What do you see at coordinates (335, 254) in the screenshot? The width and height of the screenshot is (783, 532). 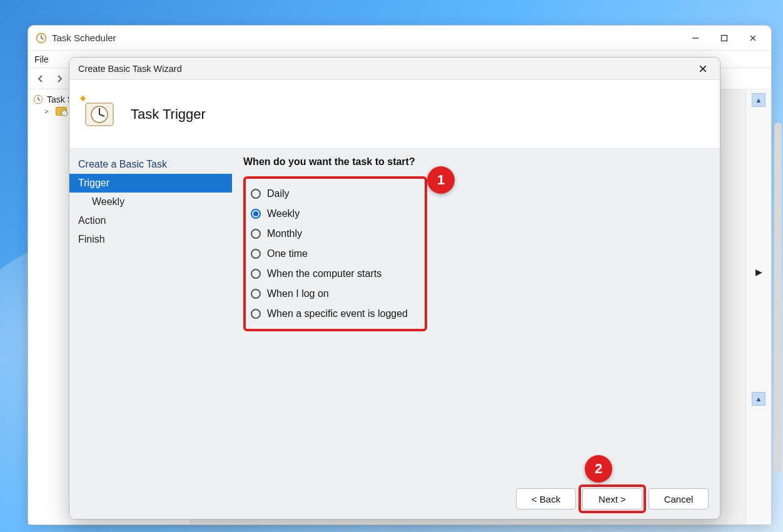 I see `trigger-options-highlight: Daily Weekly Monthly One time When the c…` at bounding box center [335, 254].